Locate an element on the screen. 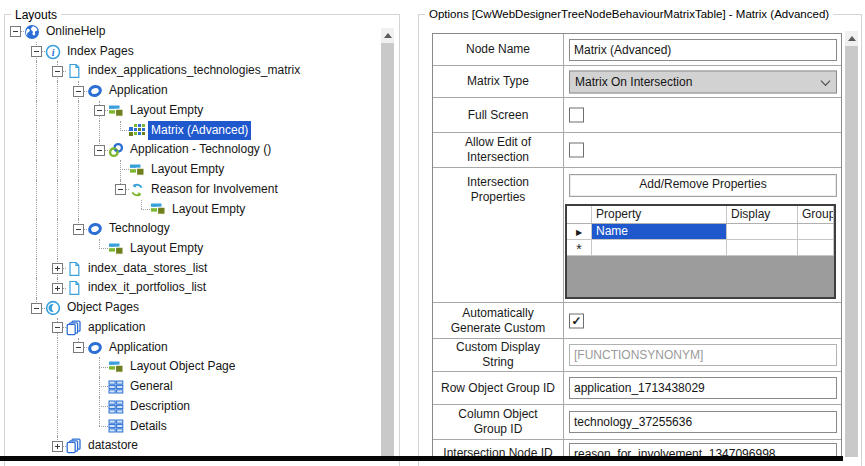 This screenshot has height=466, width=865. add-remove-properties-button: Add/Remove Properties is located at coordinates (703, 186).